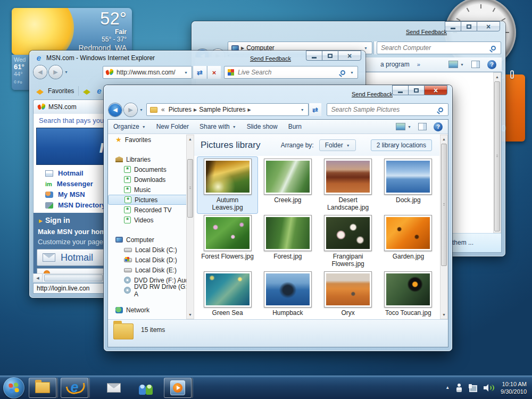 This screenshot has height=399, width=532. Describe the element at coordinates (43, 388) in the screenshot. I see `taskbar-explorer-button` at that location.